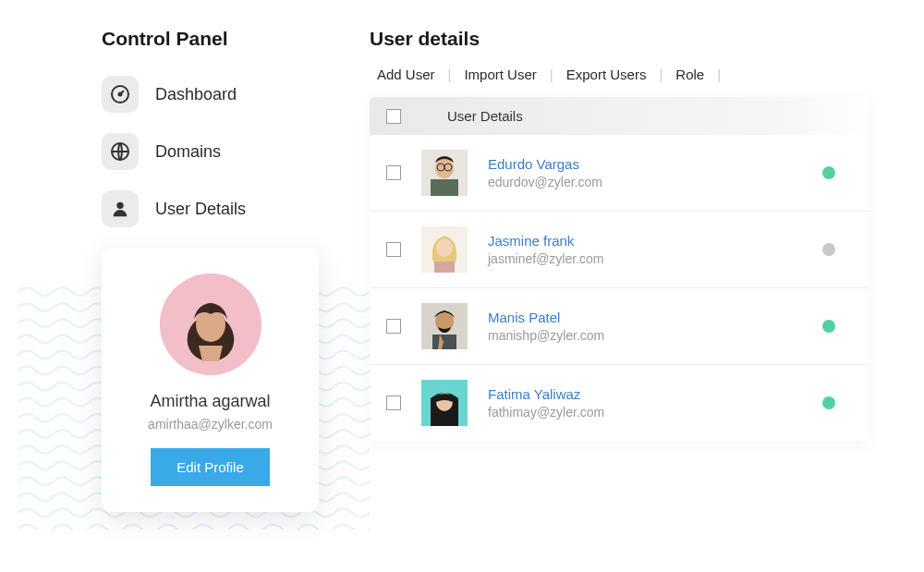 The width and height of the screenshot is (924, 572). I want to click on table-row: Jasmine frank jasminef@zyler.com, so click(619, 249).